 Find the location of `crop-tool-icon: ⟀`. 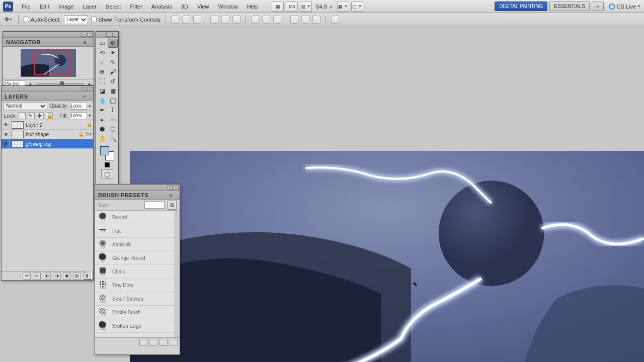

crop-tool-icon: ⟀ is located at coordinates (102, 62).